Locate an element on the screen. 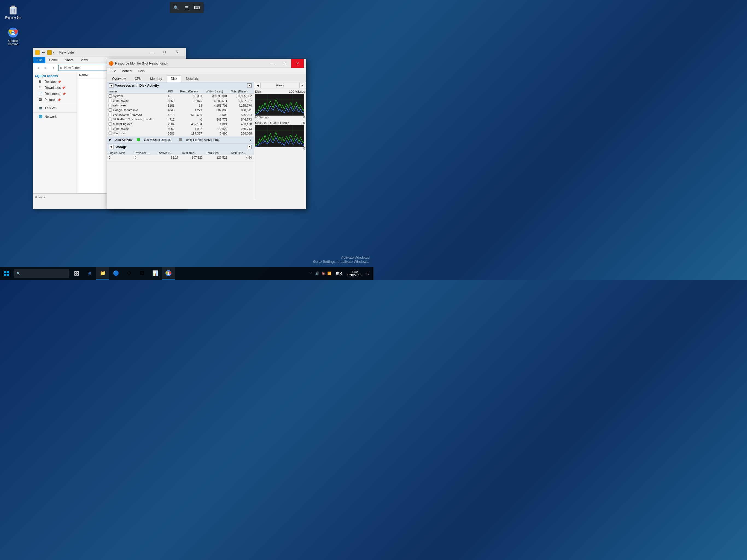 The height and width of the screenshot is (560, 747). google-chrome-icon: Google Chrome is located at coordinates (13, 36).